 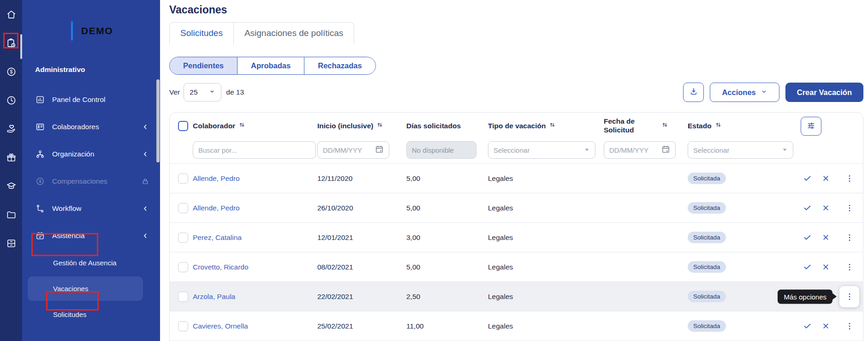 I want to click on logo-accent-bar, so click(x=72, y=31).